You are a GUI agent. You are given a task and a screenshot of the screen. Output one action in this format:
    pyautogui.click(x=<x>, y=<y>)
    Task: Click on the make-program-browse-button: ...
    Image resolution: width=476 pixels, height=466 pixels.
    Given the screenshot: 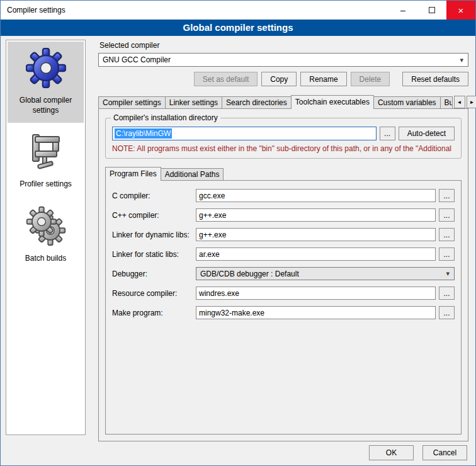 What is the action you would take?
    pyautogui.click(x=447, y=312)
    